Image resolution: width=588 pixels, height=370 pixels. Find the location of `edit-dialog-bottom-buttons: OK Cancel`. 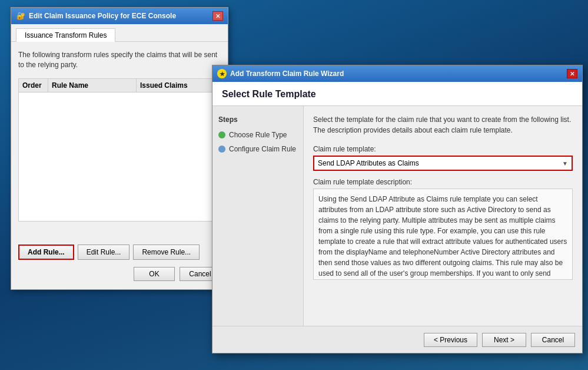

edit-dialog-bottom-buttons: OK Cancel is located at coordinates (177, 274).